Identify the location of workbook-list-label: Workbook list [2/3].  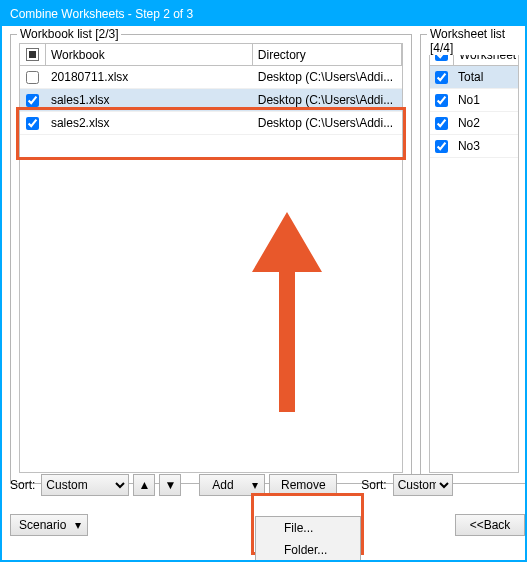
(69, 34).